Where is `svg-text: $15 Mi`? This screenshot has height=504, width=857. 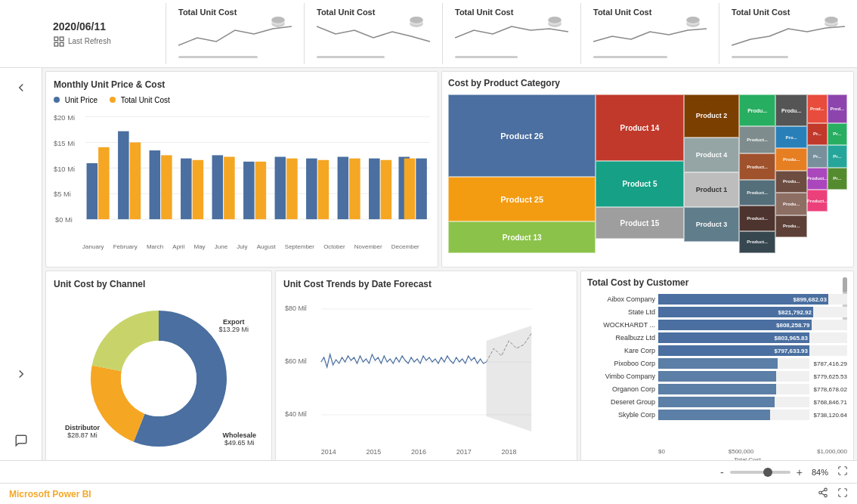
svg-text: $15 Mi is located at coordinates (64, 144).